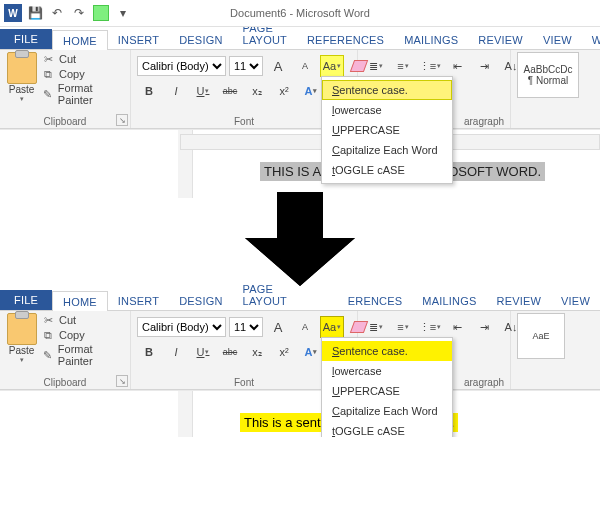 The width and height of the screenshot is (600, 516). Describe the element at coordinates (376, 66) in the screenshot. I see `bullets-button: ≣` at that location.